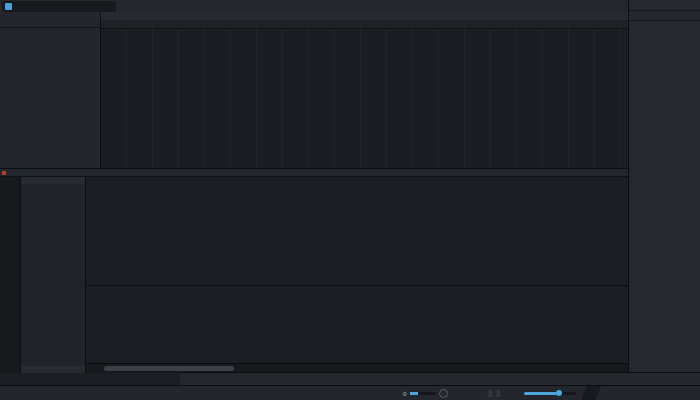  What do you see at coordinates (498, 394) in the screenshot?
I see `precount-icon` at bounding box center [498, 394].